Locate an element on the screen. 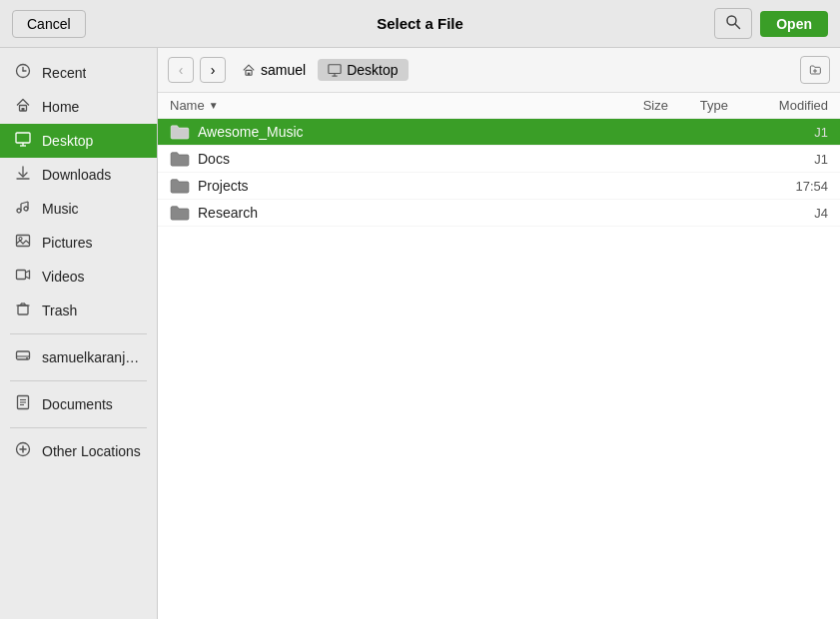 Image resolution: width=840 pixels, height=619 pixels. trash-icon is located at coordinates (23, 310).